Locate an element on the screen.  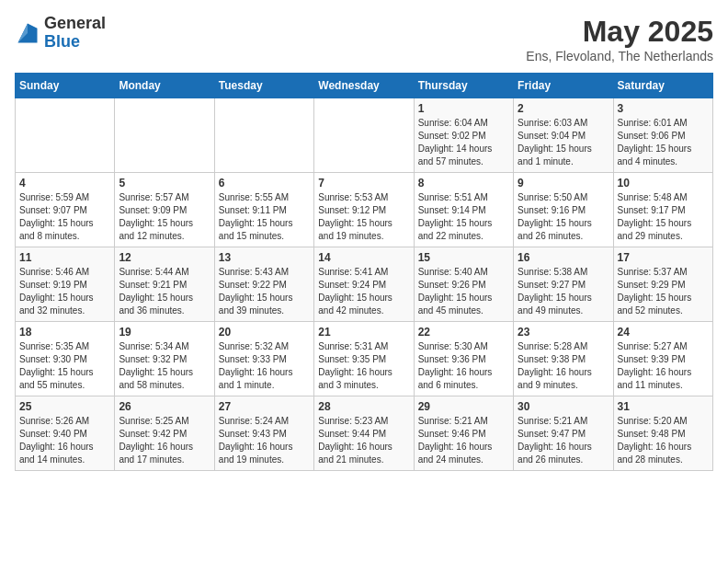
calendar-header: Sunday Monday Tuesday Wednesday Thursday… is located at coordinates (364, 86).